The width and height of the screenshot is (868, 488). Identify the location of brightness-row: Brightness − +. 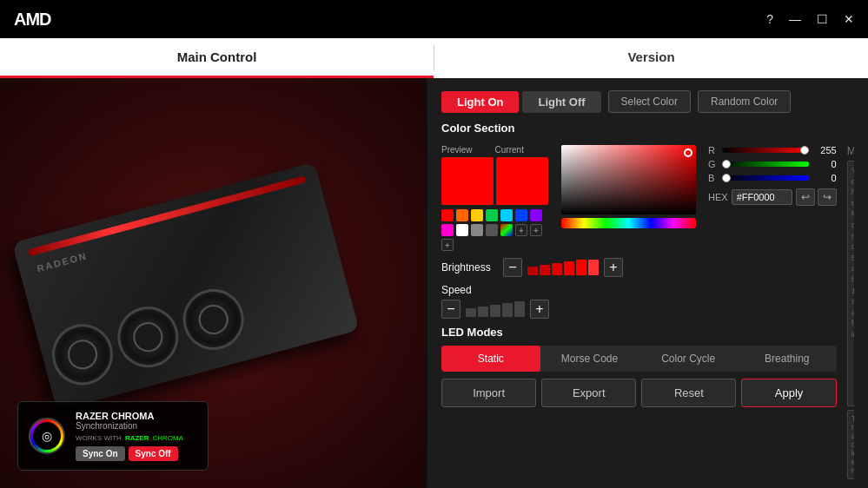
(639, 267).